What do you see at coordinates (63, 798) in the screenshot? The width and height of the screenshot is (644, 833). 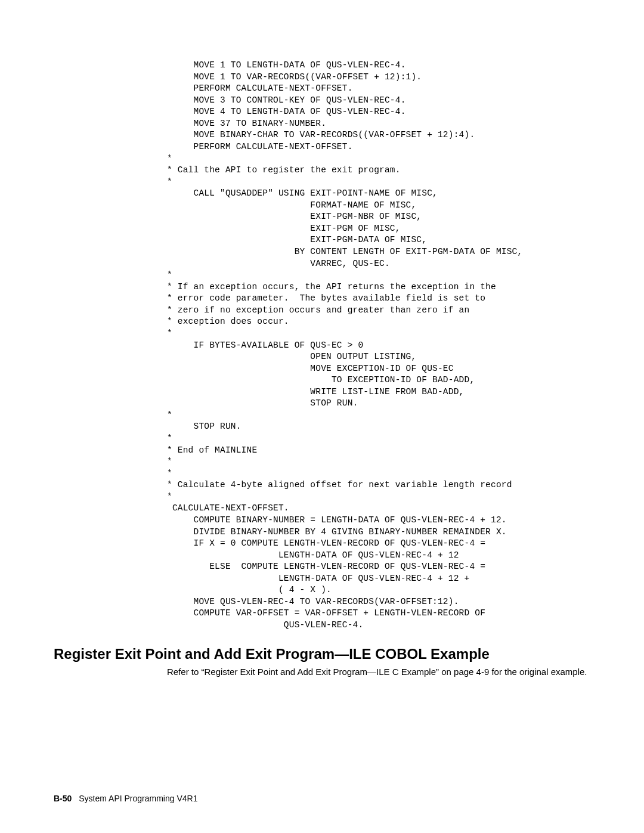 I see `page-number: B-50` at bounding box center [63, 798].